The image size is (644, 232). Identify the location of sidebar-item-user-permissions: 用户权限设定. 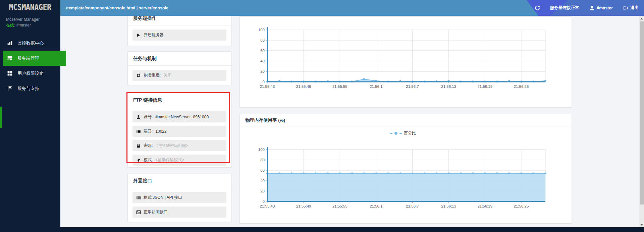
(30, 73).